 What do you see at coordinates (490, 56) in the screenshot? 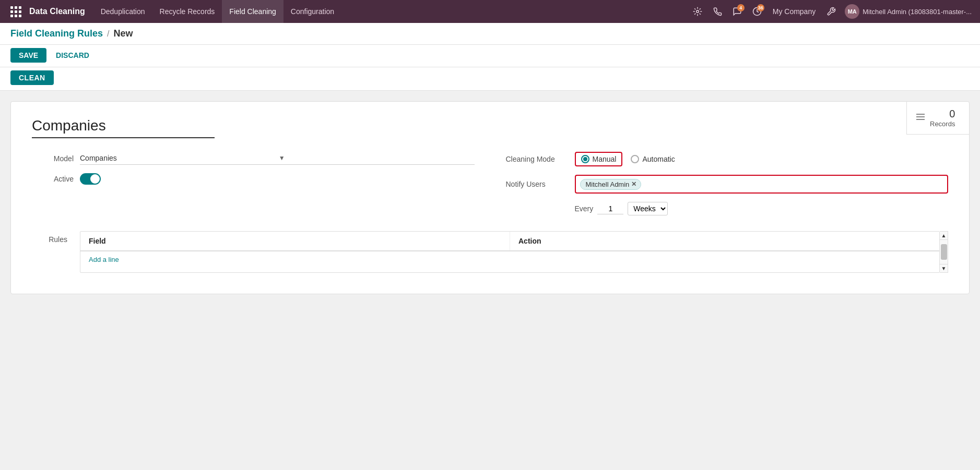
I see `action-bar: SAVE DISCARD` at bounding box center [490, 56].